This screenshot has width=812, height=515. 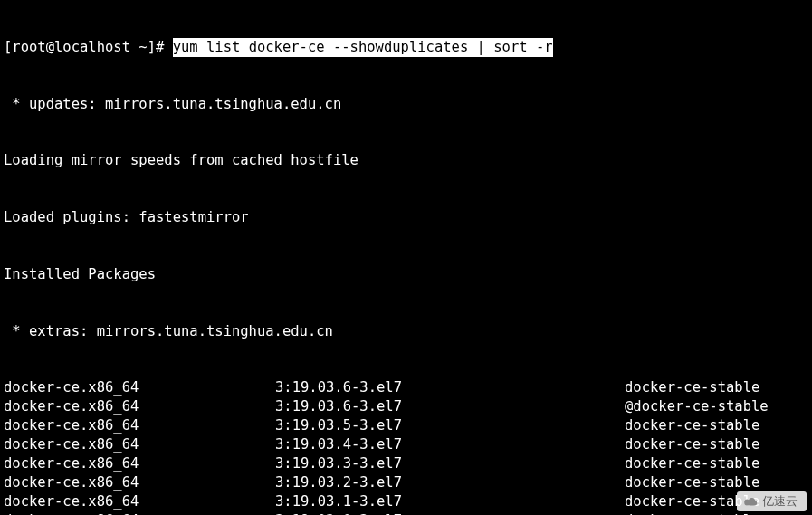 I want to click on prompt-command: yum list docker-ce --showduplicates | so…, so click(x=363, y=47).